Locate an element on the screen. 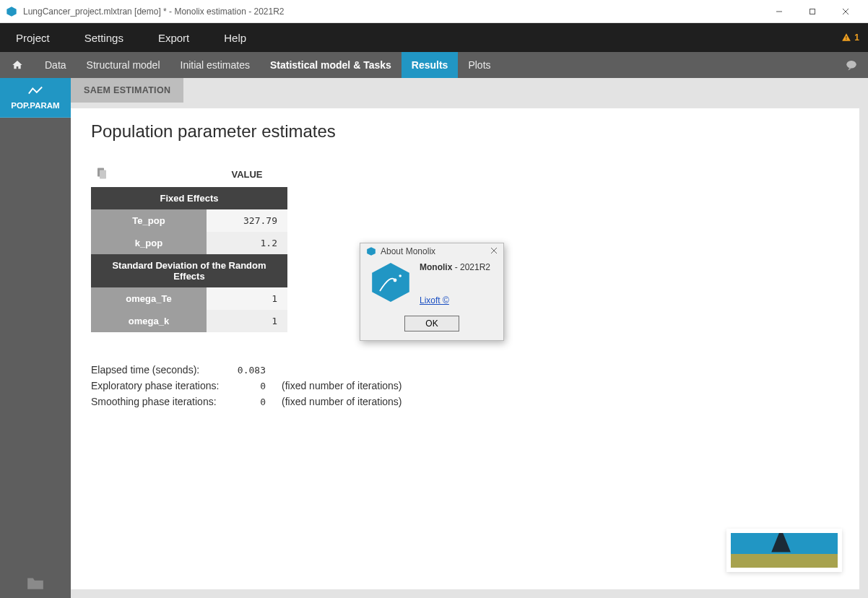 Image resolution: width=868 pixels, height=598 pixels. left-sidebar: POP.PARAM is located at coordinates (35, 338).